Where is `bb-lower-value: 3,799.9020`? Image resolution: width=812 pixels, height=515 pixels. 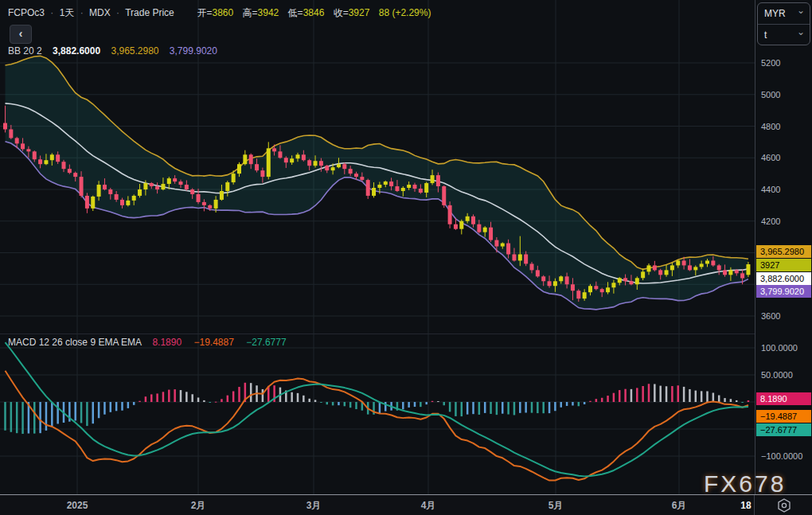 bb-lower-value: 3,799.9020 is located at coordinates (193, 51).